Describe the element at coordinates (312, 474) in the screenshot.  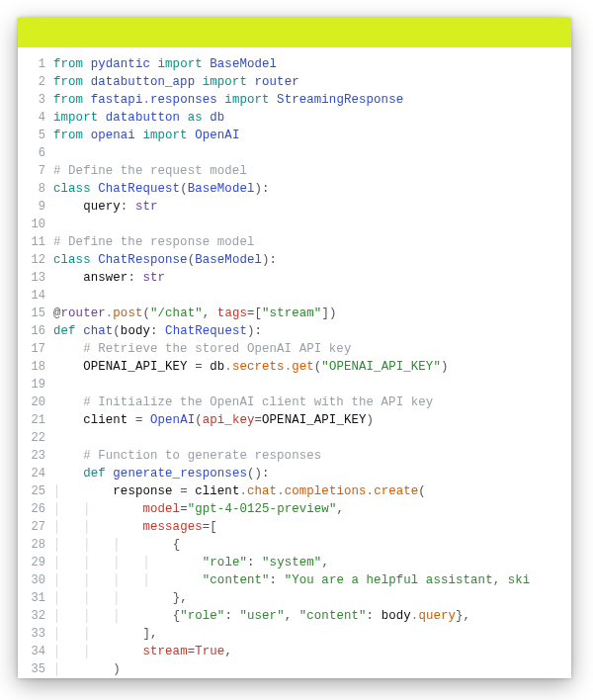
I see `line-content: def generate_responses():` at that location.